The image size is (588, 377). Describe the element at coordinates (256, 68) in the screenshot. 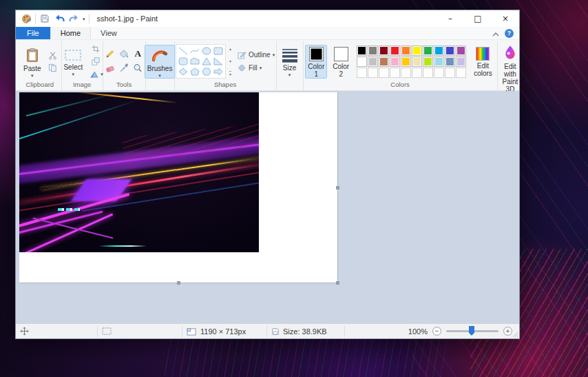

I see `fill-button: Fill ▾` at that location.